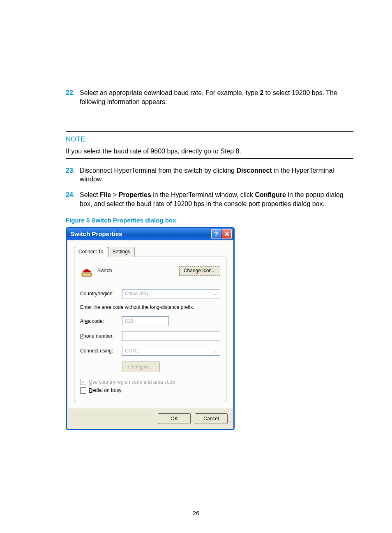 Image resolution: width=392 pixels, height=533 pixels. I want to click on configure-button: Configure..., so click(141, 367).